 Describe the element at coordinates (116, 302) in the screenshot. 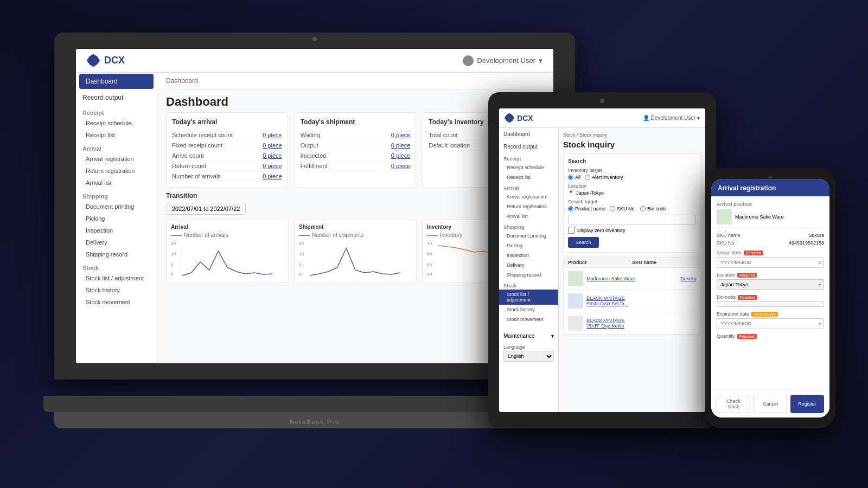

I see `sidebar-item-stock-movement: Stock movement` at that location.